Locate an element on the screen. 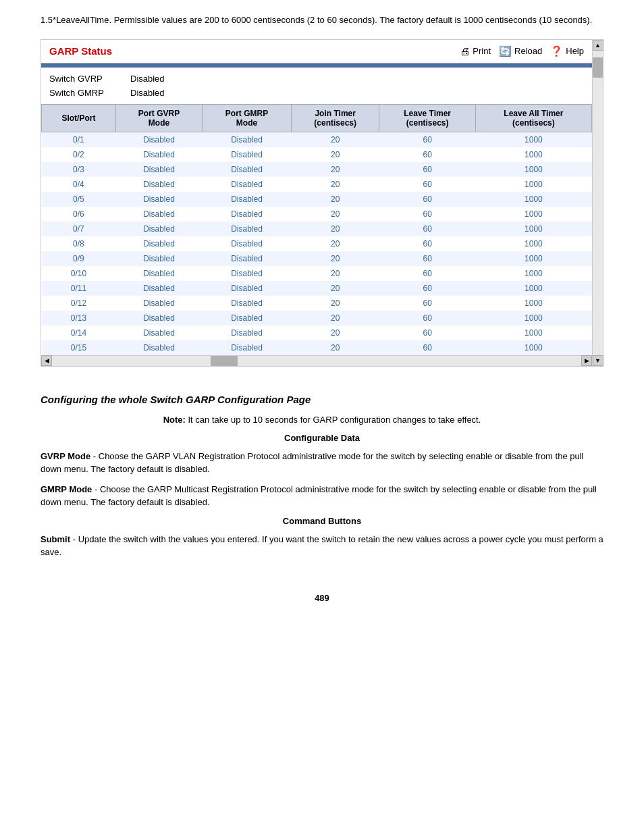  table-row: 0/12DisabledDisabled20601000 is located at coordinates (317, 303).